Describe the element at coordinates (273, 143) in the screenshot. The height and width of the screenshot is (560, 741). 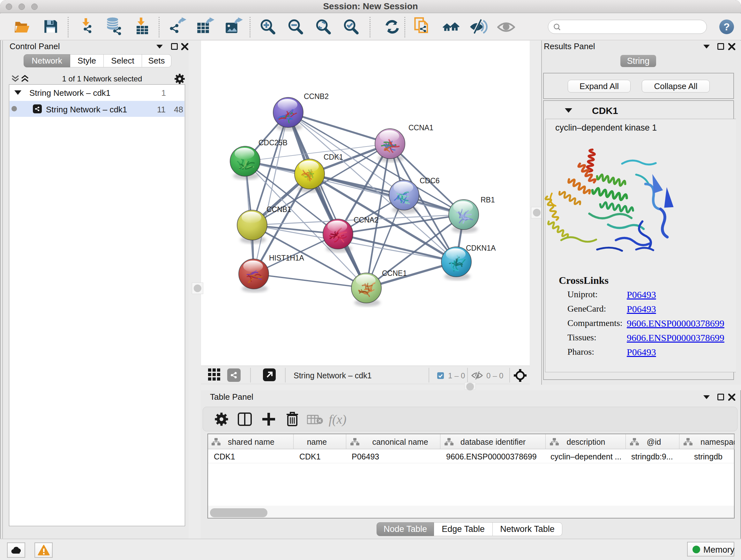
I see `svg-text: CDC25B` at that location.